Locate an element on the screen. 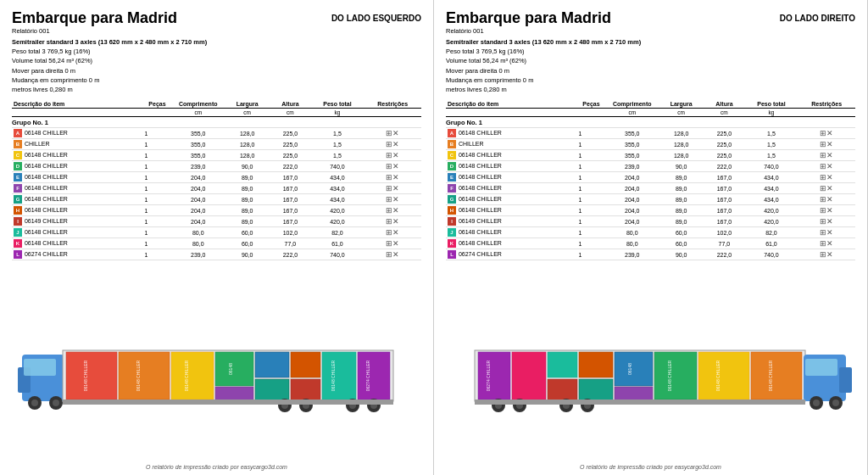 This screenshot has height=475, width=868. col-larg-right: Largura is located at coordinates (682, 104).